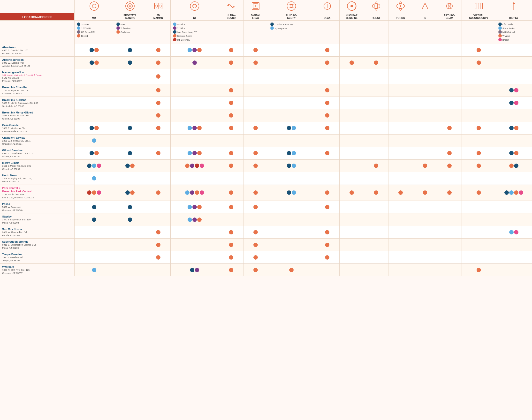 Image resolution: width=532 pixels, height=420 pixels. I want to click on location-address: 1920 E Baseline Rd Tempe, AZ 85283, so click(37, 259).